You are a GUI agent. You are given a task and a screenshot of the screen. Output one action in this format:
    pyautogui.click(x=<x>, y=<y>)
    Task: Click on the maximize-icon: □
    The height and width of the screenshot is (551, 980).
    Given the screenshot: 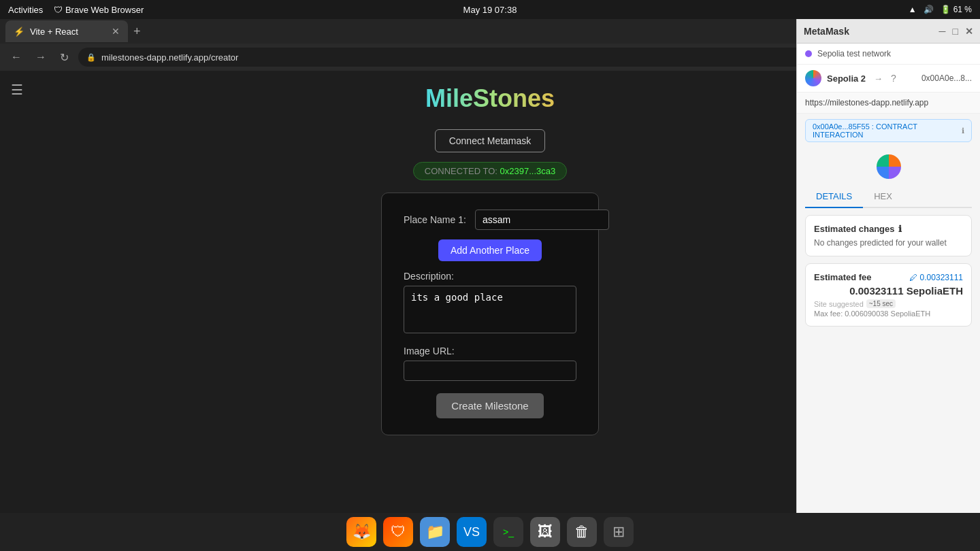 What is the action you would take?
    pyautogui.click(x=956, y=31)
    